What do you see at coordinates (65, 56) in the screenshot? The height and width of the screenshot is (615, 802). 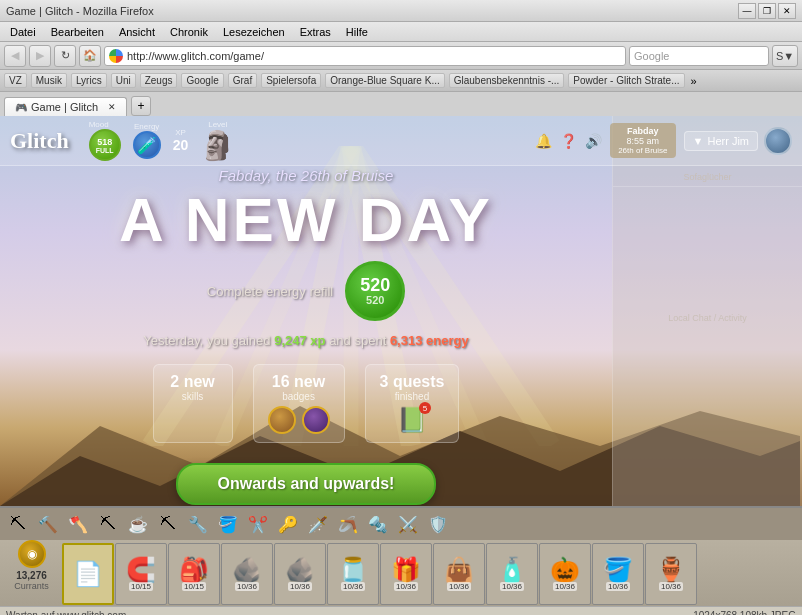 I see `reload-button: ↻` at bounding box center [65, 56].